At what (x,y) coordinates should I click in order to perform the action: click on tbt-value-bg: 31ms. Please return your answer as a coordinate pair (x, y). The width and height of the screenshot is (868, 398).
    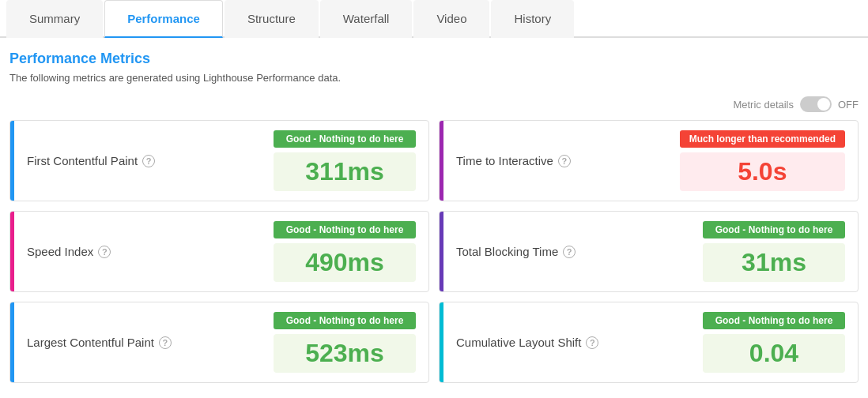
    Looking at the image, I should click on (774, 262).